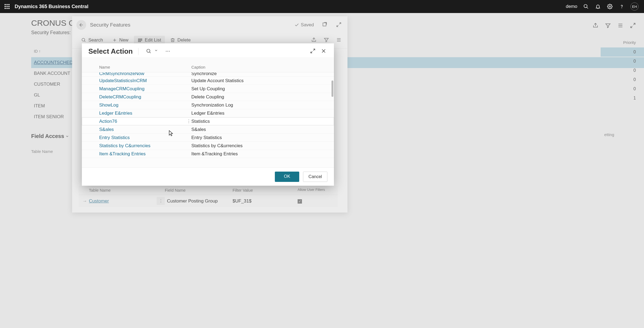  Describe the element at coordinates (145, 67) in the screenshot. I see `col-name: Name` at that location.